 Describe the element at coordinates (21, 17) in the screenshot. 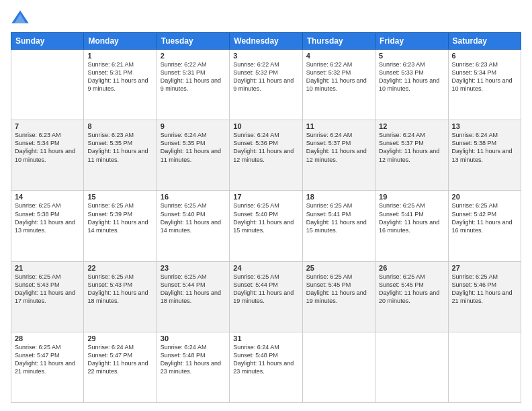

I see `logo` at that location.